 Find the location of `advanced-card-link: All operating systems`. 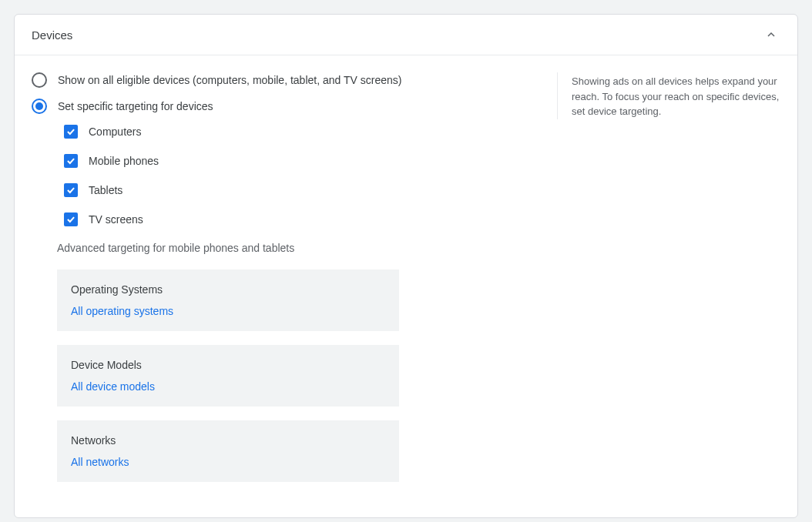

advanced-card-link: All operating systems is located at coordinates (228, 311).